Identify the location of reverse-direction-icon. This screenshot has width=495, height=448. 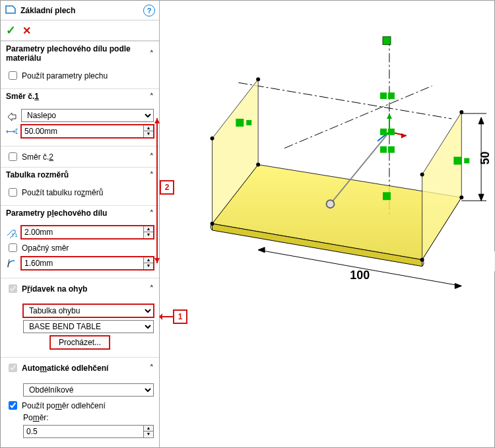
(12, 115).